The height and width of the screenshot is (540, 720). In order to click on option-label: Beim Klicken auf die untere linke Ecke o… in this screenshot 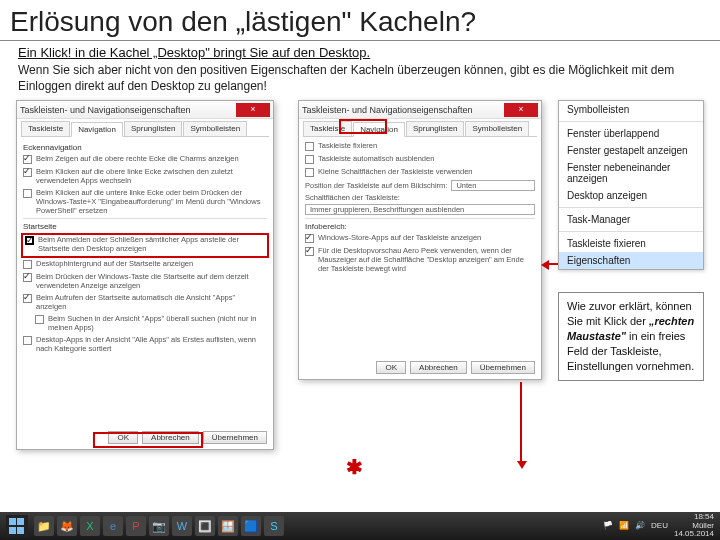, I will do `click(152, 202)`.